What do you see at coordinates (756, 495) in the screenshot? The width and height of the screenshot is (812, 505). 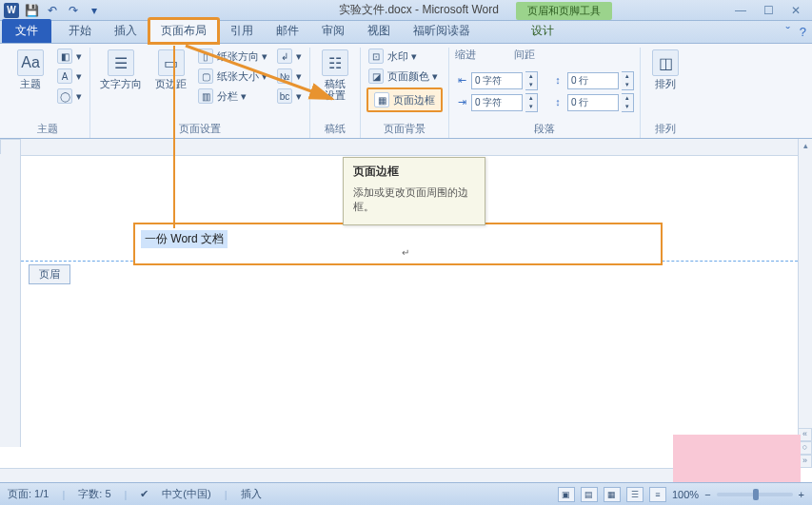 I see `zoom-slider-thumb` at bounding box center [756, 495].